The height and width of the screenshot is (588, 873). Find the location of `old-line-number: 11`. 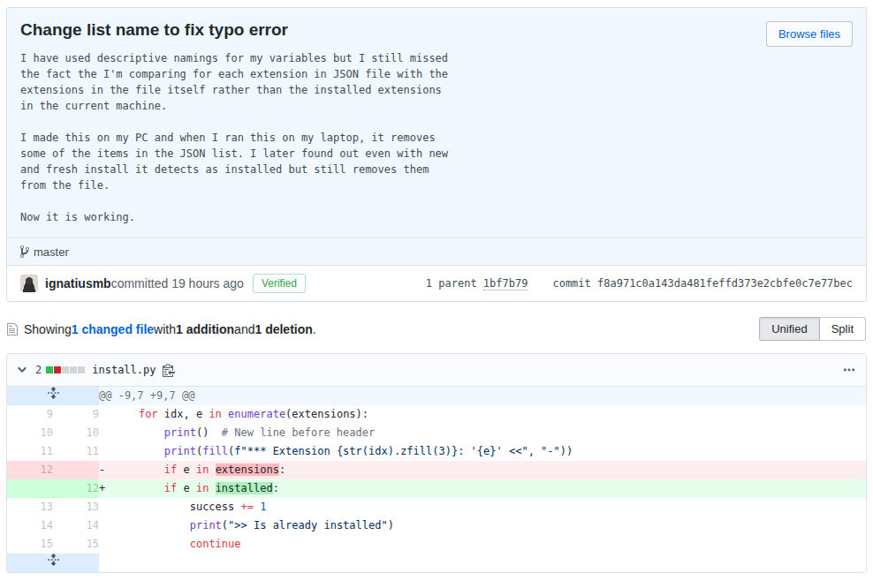

old-line-number: 11 is located at coordinates (30, 452).